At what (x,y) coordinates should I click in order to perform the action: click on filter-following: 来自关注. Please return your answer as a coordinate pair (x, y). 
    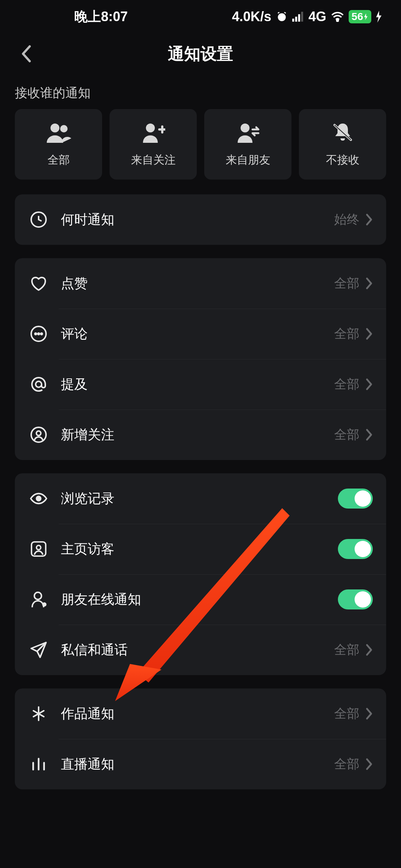
    Looking at the image, I should click on (153, 144).